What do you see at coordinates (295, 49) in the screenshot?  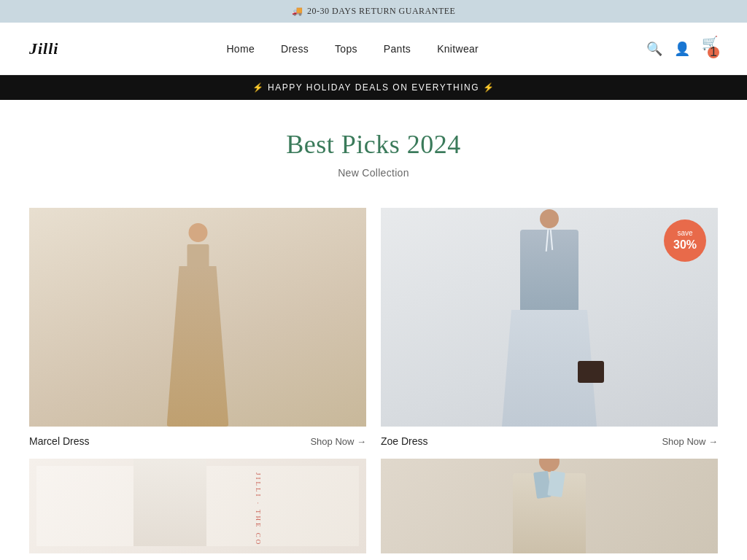 I see `nav-dress: Dress` at bounding box center [295, 49].